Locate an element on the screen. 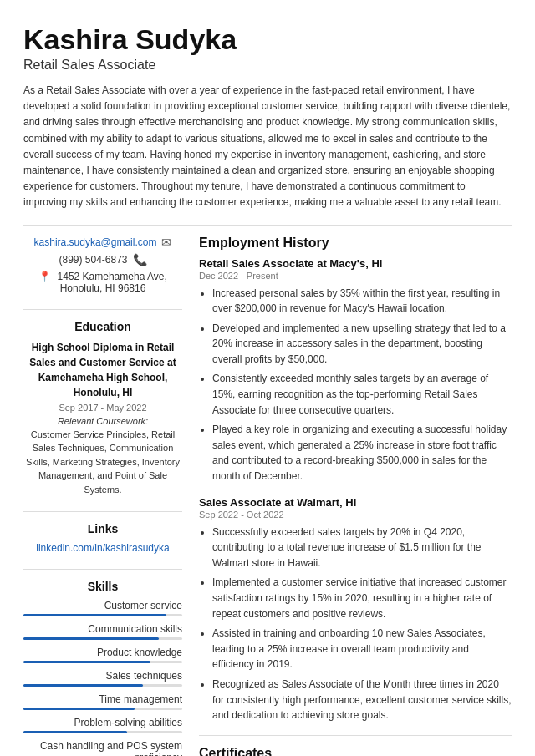 The width and height of the screenshot is (535, 756). email-item: kashira.sudyka@gmail.com ✉ is located at coordinates (103, 242).